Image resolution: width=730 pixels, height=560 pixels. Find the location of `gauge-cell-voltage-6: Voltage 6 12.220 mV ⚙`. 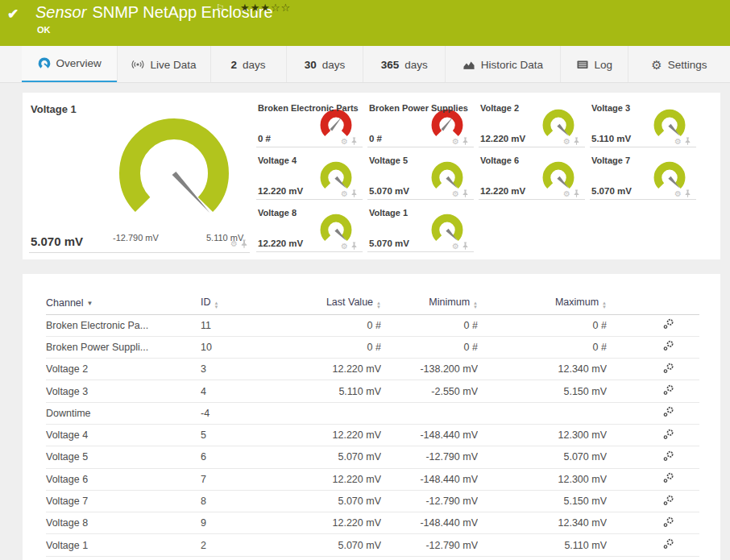

gauge-cell-voltage-6: Voltage 6 12.220 mV ⚙ is located at coordinates (534, 179).